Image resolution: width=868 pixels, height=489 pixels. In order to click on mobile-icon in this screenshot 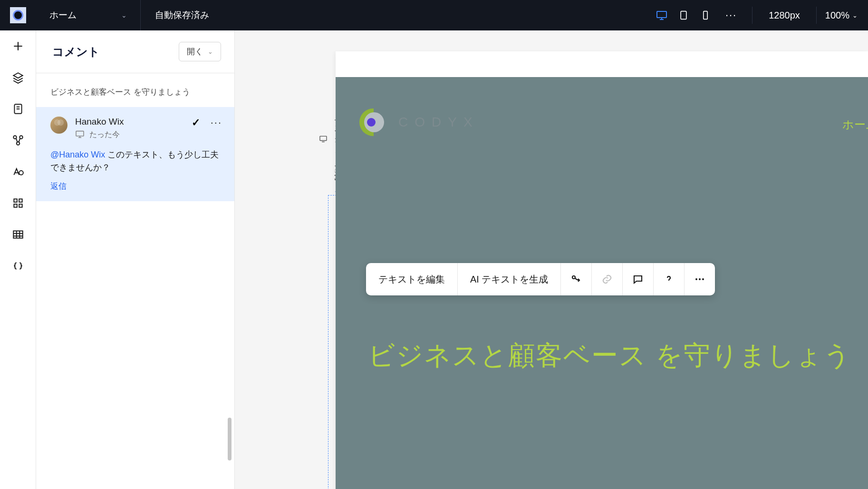, I will do `click(705, 15)`.